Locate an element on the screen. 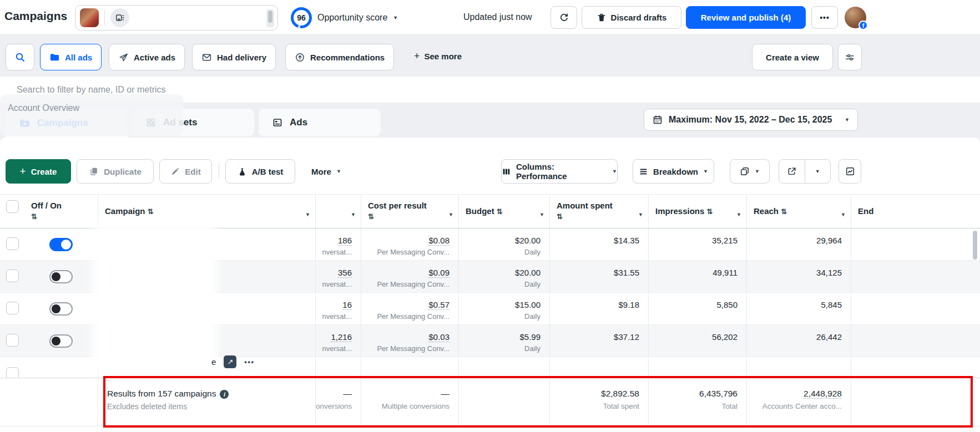 The image size is (980, 432). flask-icon is located at coordinates (242, 172).